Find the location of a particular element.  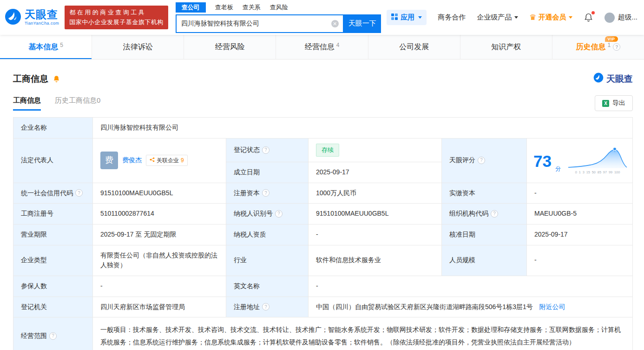

address-label-cell: 注册地址? is located at coordinates (268, 307).